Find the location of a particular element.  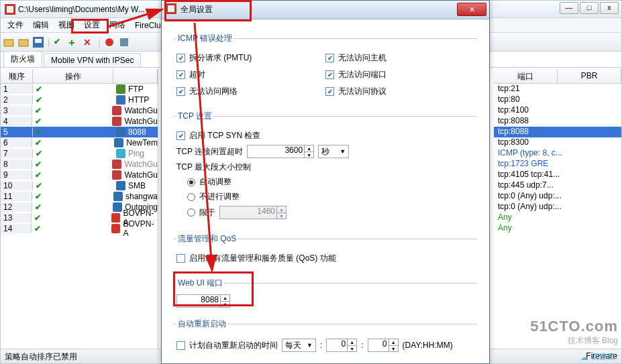

chk-syn: 启用 TCP SYN 检查 is located at coordinates (325, 135).